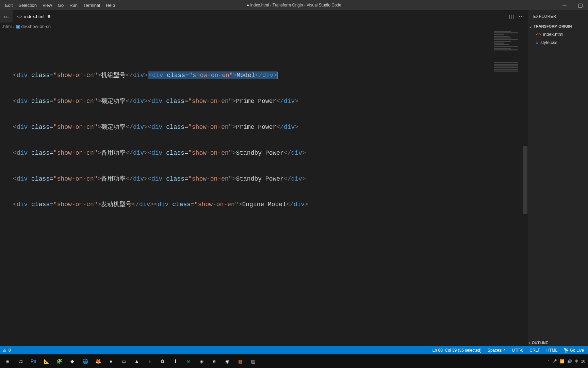 The width and height of the screenshot is (588, 368). What do you see at coordinates (34, 16) in the screenshot?
I see `tab-index-html: <> index.html` at bounding box center [34, 16].